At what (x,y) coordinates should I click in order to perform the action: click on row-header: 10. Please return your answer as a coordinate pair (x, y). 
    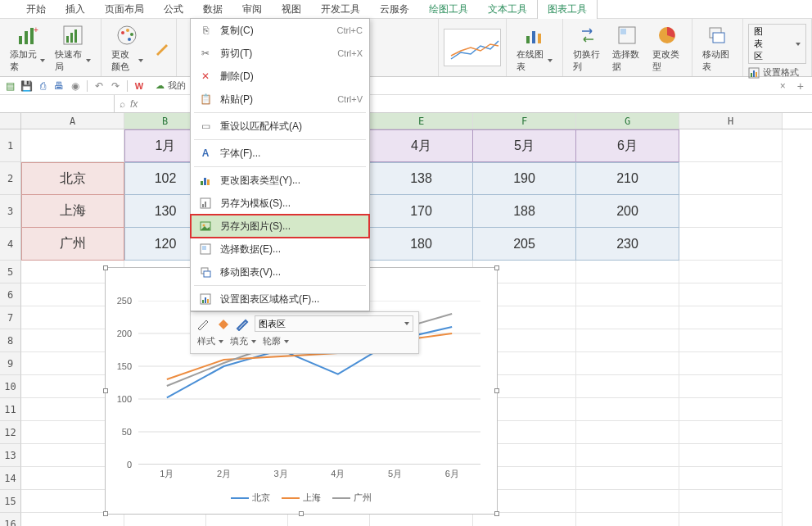
    Looking at the image, I should click on (11, 387).